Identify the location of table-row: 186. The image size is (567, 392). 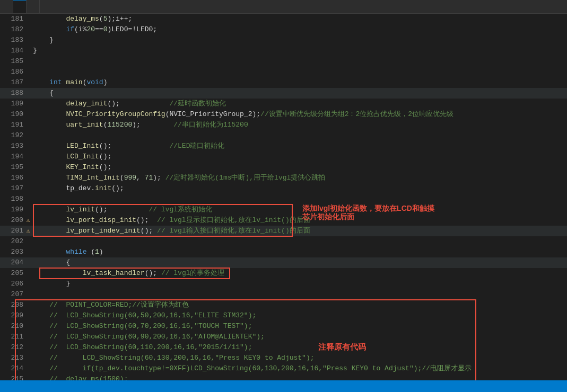
(283, 72).